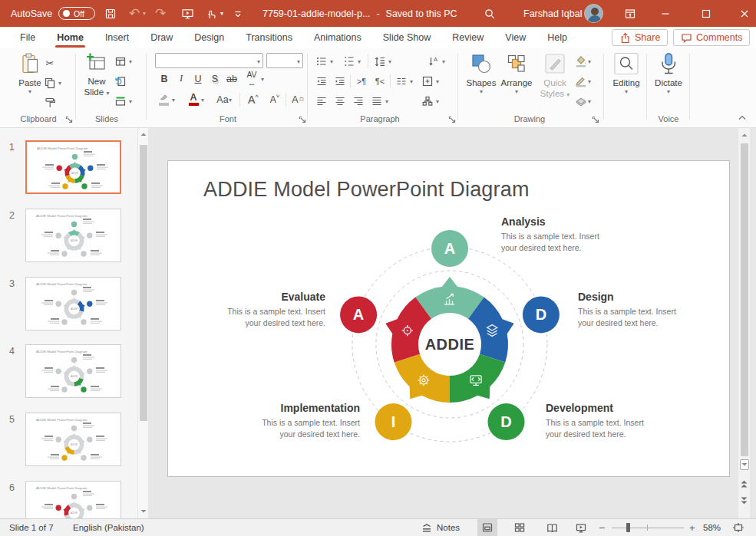  I want to click on start-slideshow-icon, so click(187, 14).